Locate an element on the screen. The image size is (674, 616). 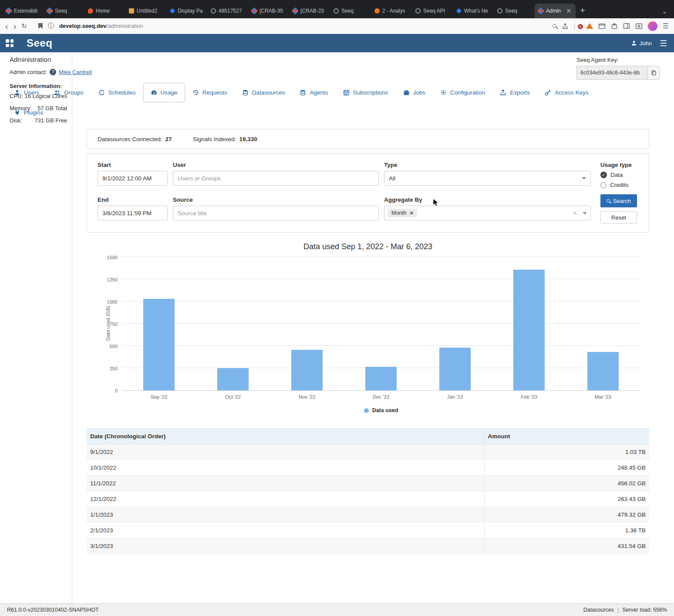
browser-tab: [CRAB-35 is located at coordinates (269, 11).